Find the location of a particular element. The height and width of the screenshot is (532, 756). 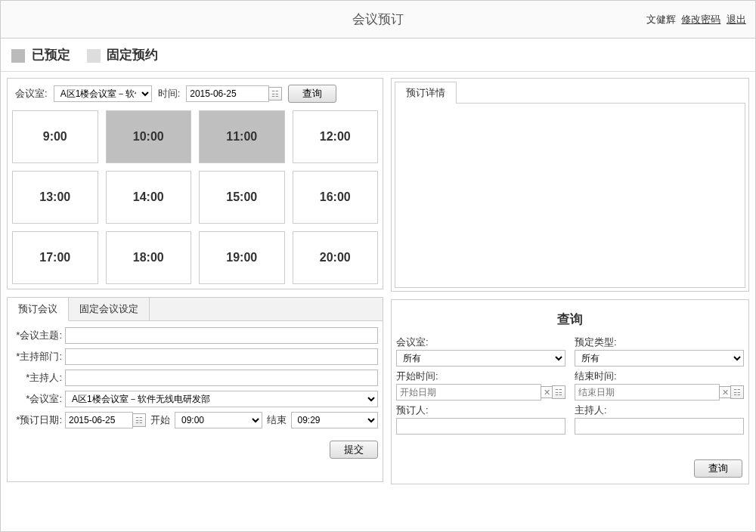

query-grid: 会议室: 所有 预定类型: 所有 开始时间: ✕ ☷ 结束时间: is located at coordinates (570, 385).